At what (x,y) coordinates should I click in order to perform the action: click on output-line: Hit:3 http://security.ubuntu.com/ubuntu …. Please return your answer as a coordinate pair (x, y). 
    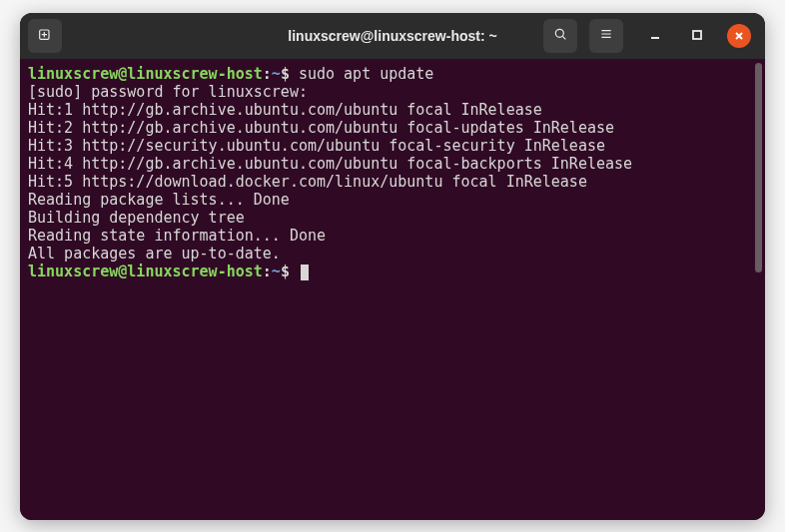
    Looking at the image, I should click on (392, 146).